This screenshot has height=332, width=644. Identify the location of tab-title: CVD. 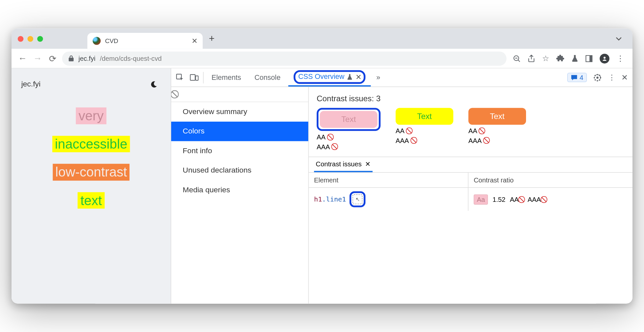
(112, 41).